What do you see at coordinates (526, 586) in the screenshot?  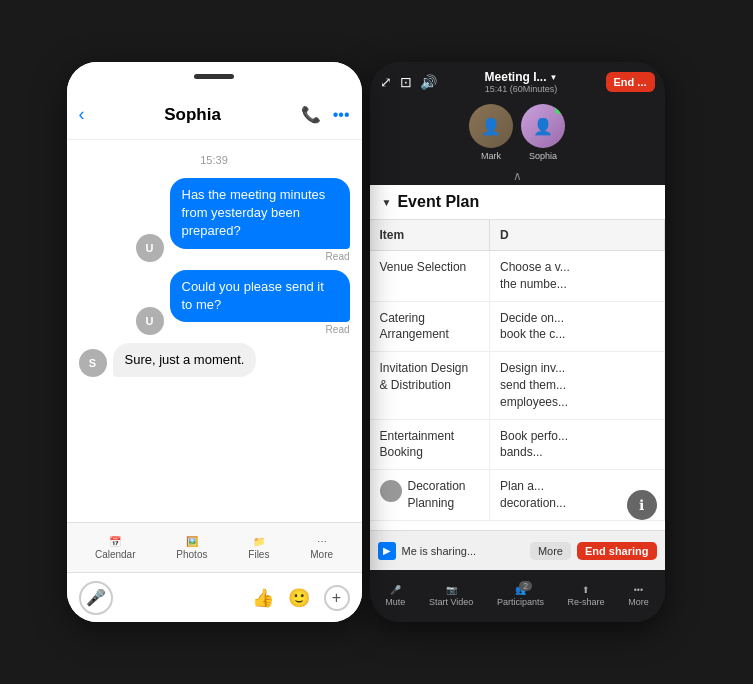 I see `participants-badge: 2` at bounding box center [526, 586].